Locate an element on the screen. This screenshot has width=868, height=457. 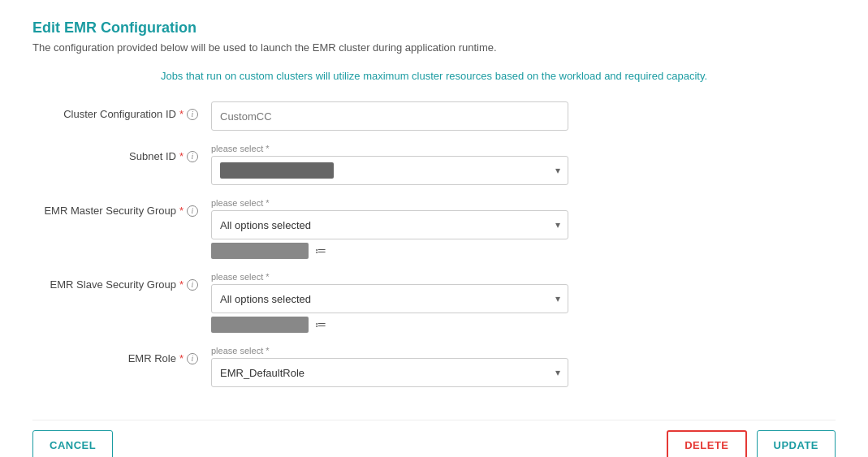
emr-slave-list-icon: ≔ is located at coordinates (321, 325).